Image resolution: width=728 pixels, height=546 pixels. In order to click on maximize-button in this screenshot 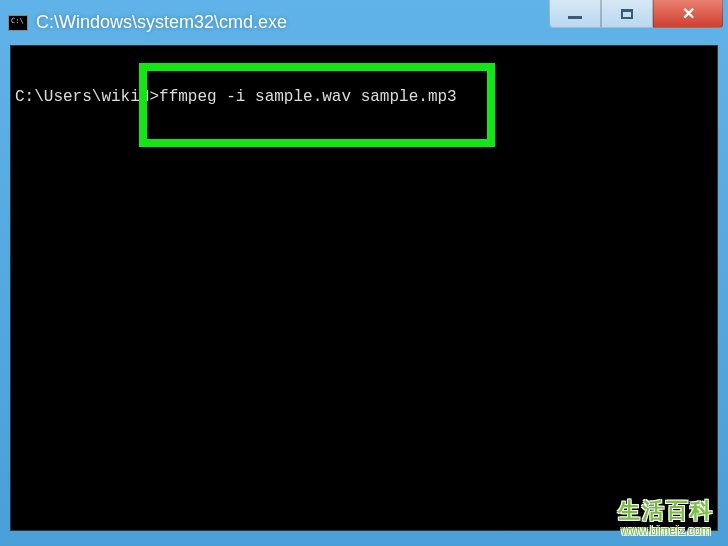, I will do `click(627, 14)`.